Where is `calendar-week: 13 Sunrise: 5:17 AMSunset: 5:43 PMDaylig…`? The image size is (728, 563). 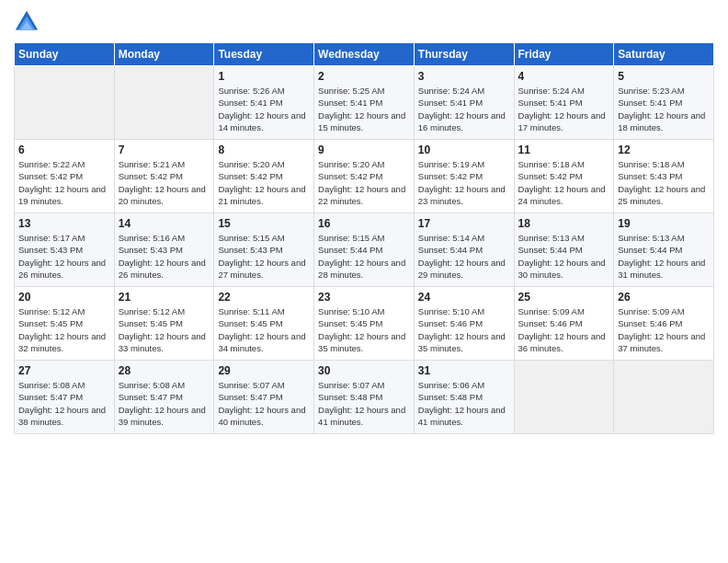 calendar-week: 13 Sunrise: 5:17 AMSunset: 5:43 PMDaylig… is located at coordinates (364, 250).